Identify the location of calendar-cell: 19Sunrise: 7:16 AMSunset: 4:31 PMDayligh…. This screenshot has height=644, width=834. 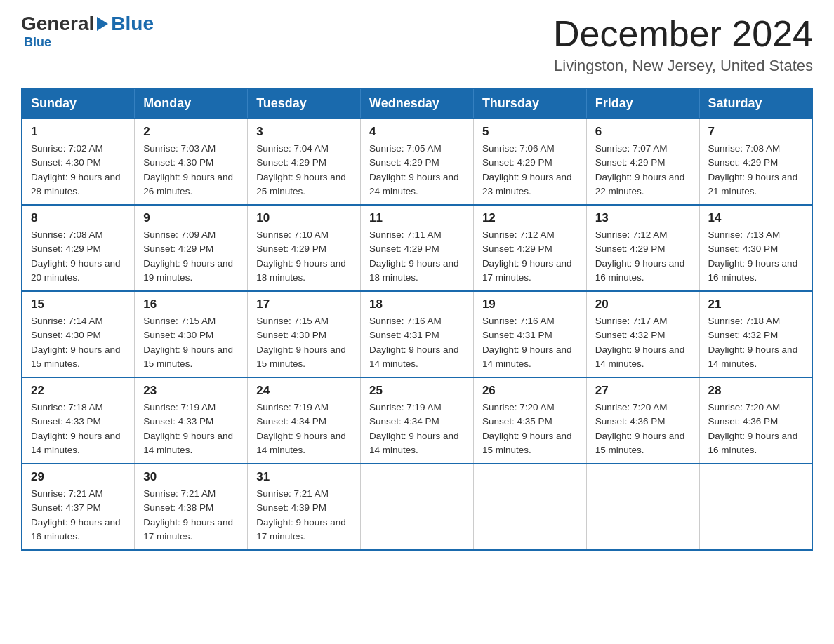
(529, 334).